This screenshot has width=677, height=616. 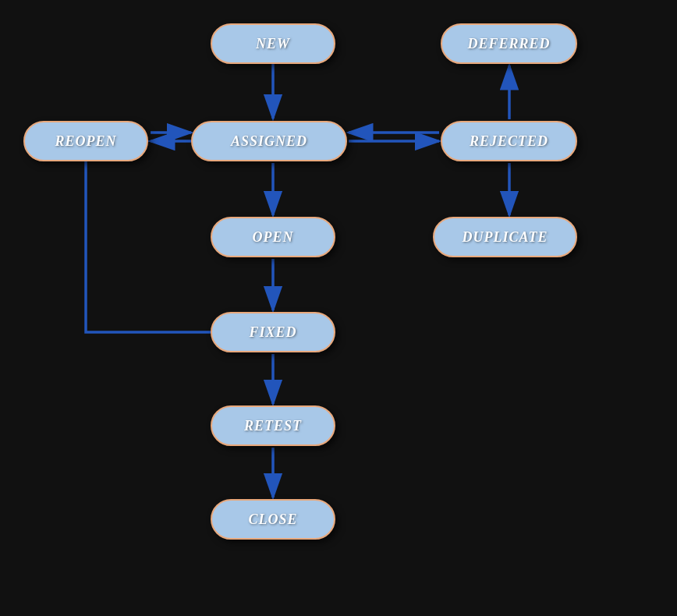 I want to click on node-deferred: DEFERRED, so click(x=509, y=44).